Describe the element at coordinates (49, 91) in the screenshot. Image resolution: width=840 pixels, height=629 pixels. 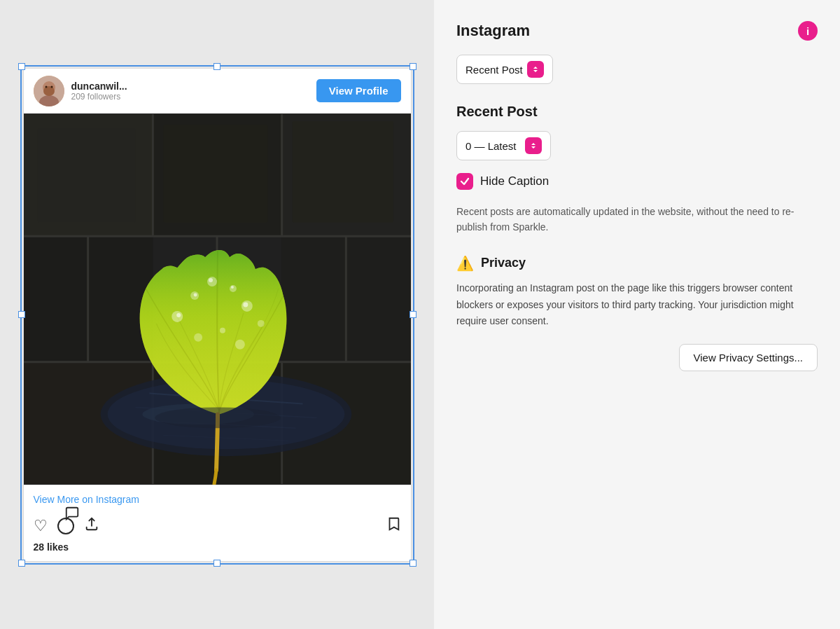
I see `avatar` at that location.